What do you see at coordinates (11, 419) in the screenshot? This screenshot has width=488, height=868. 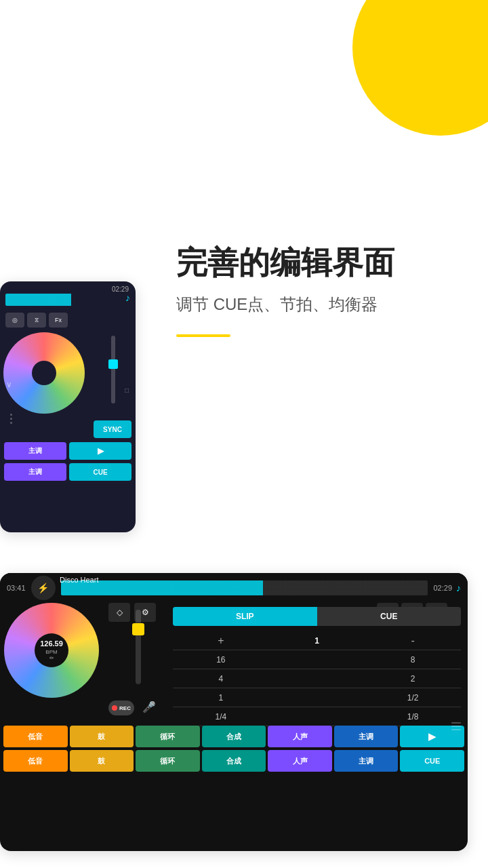 I see `dt-drag-handle` at bounding box center [11, 419].